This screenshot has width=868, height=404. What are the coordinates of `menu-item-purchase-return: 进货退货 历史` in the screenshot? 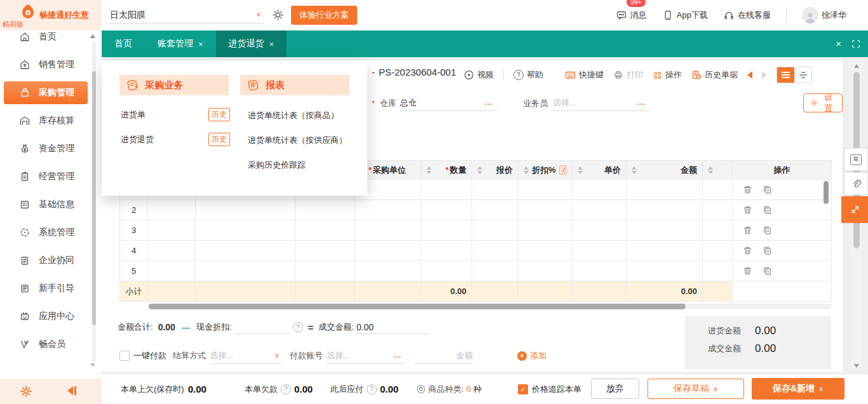 It's located at (175, 140).